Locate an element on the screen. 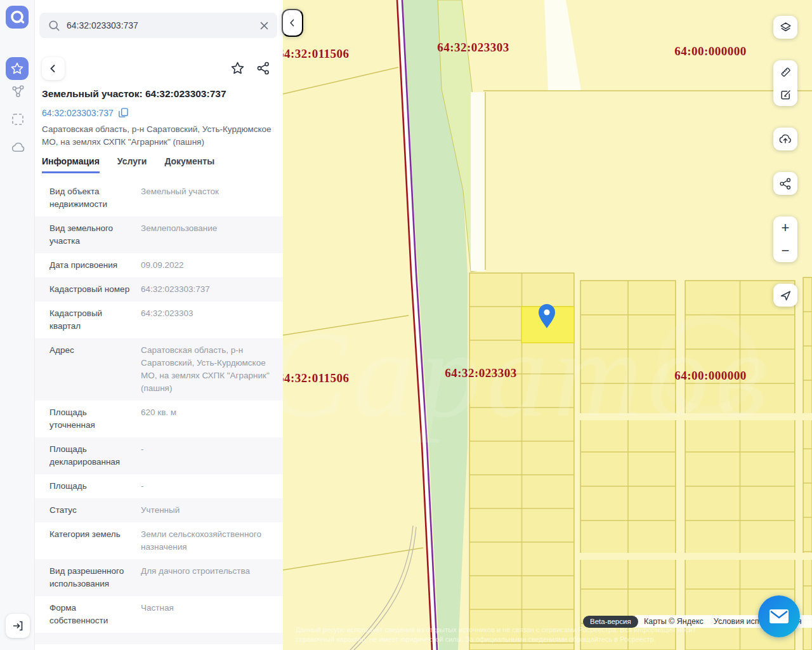 Image resolution: width=812 pixels, height=650 pixels. table-row: Дата присвоения09.09.2022 is located at coordinates (159, 265).